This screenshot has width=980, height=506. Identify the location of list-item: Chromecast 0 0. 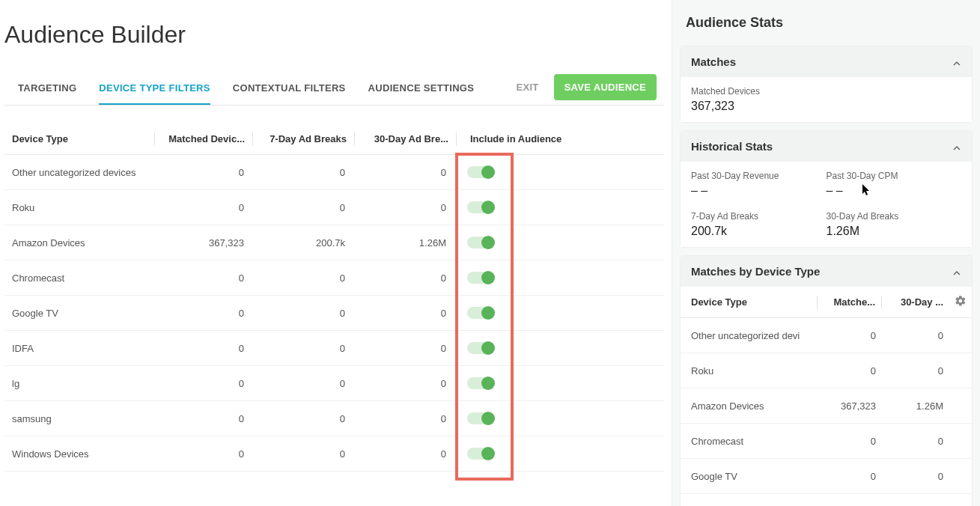
(827, 442).